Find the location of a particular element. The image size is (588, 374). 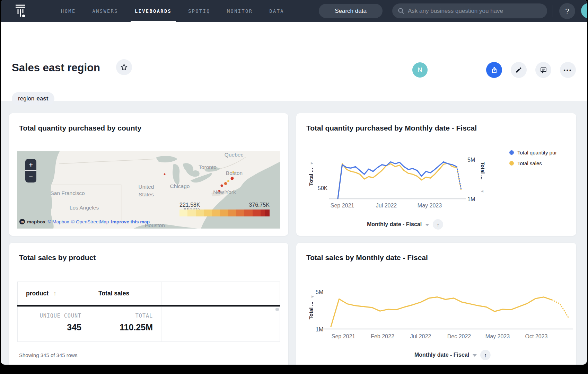

legend-max-value: 376.75K is located at coordinates (259, 205).